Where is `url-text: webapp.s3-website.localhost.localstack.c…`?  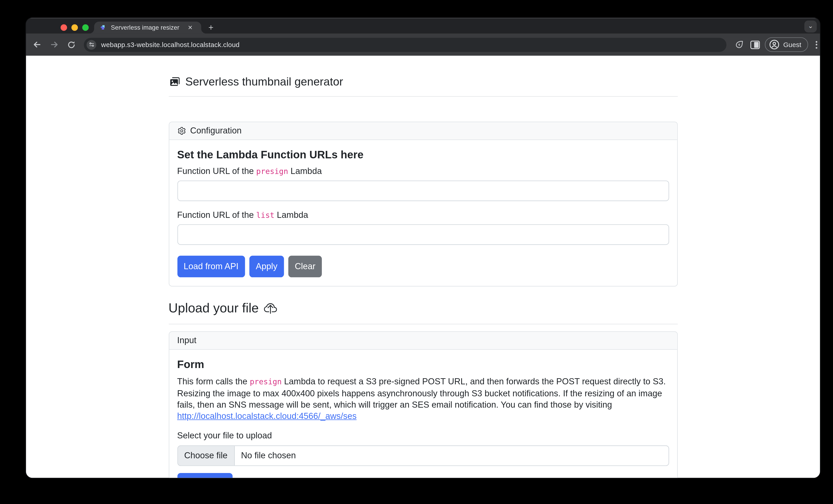 url-text: webapp.s3-website.localhost.localstack.c… is located at coordinates (170, 45).